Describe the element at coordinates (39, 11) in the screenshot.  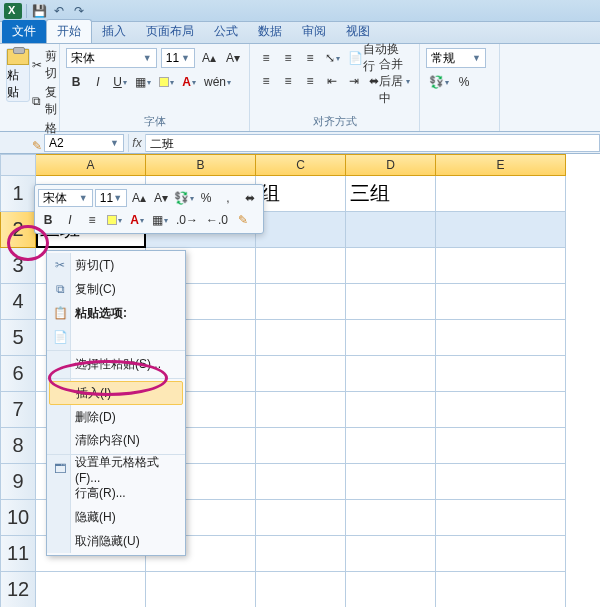
I see `save-icon: 💾` at that location.